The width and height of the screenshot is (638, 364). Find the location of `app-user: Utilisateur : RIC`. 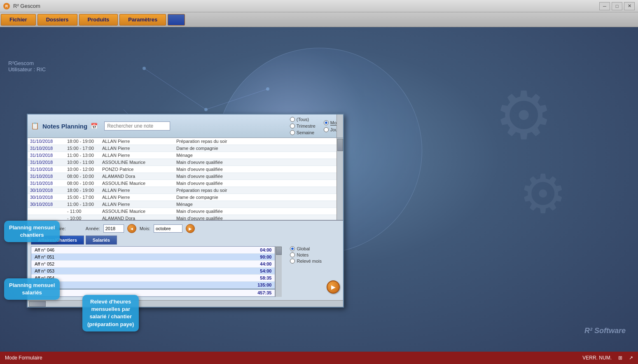

app-user: Utilisateur : RIC is located at coordinates (27, 69).